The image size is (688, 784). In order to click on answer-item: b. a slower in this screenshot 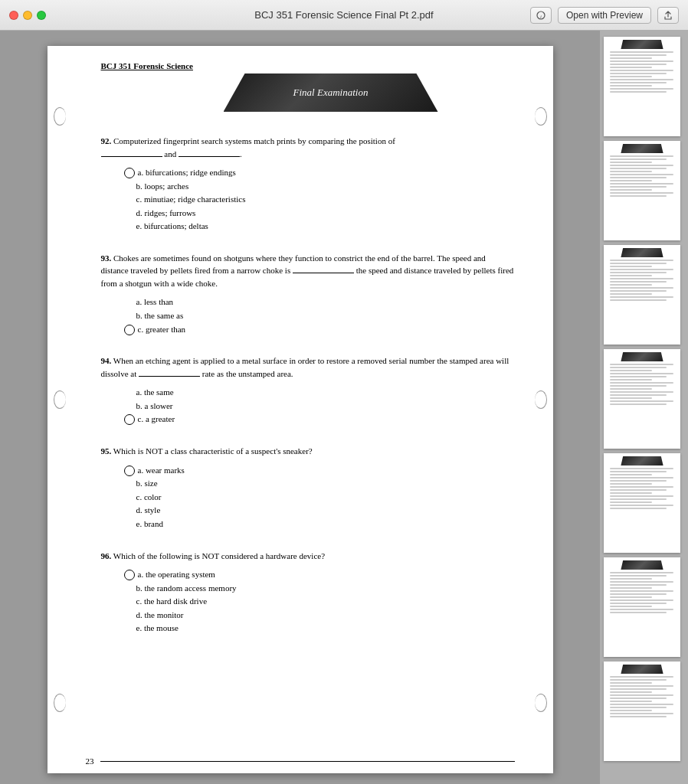, I will do `click(319, 407)`.